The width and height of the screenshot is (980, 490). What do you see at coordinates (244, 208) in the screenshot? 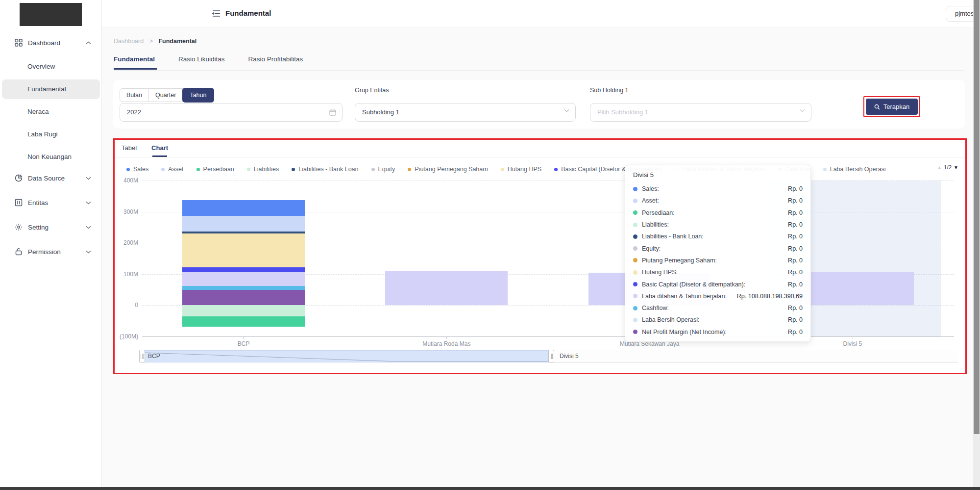
I see `bar-segment-sales-bcp` at bounding box center [244, 208].